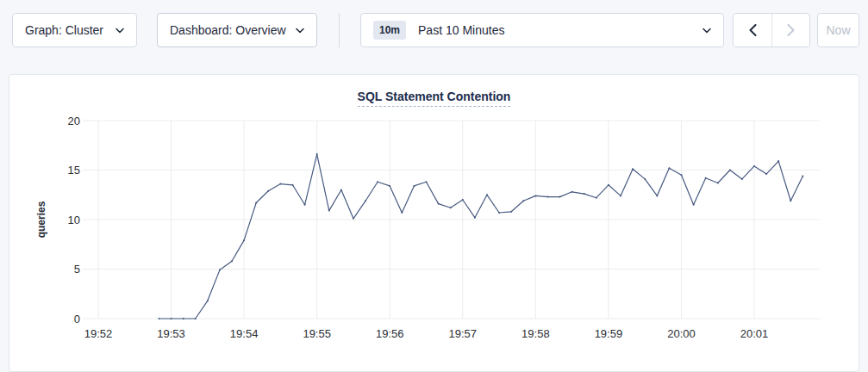 This screenshot has height=372, width=868. I want to click on svg-text: 5, so click(78, 269).